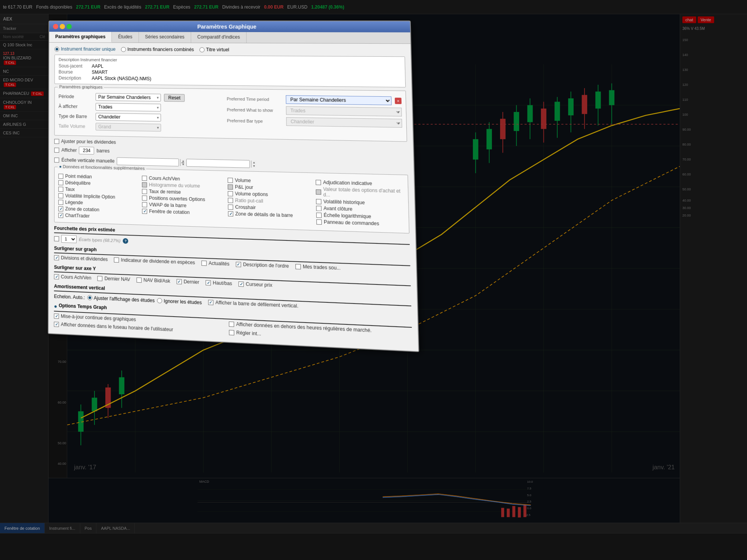 The image size is (747, 560). What do you see at coordinates (241, 284) in the screenshot?
I see `cb-axey-curseur-box` at bounding box center [241, 284].